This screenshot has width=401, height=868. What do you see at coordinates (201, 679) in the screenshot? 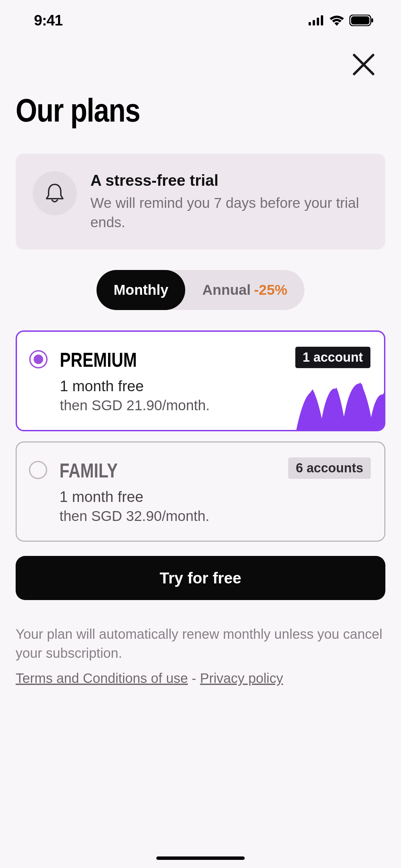
I see `legal-links: Terms and Conditions of use - Privacy po…` at bounding box center [201, 679].